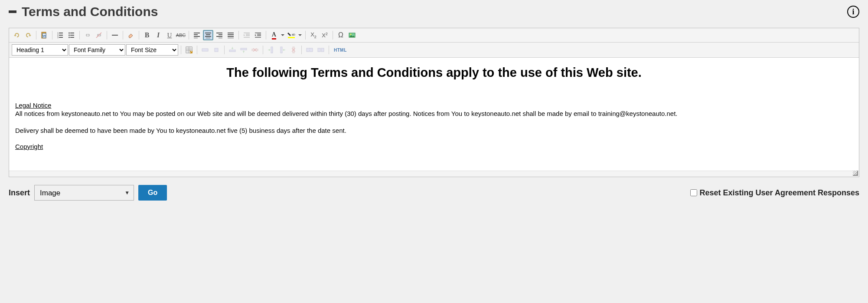 The height and width of the screenshot is (303, 868). Describe the element at coordinates (271, 50) in the screenshot. I see `insert-col-before-icon` at that location.